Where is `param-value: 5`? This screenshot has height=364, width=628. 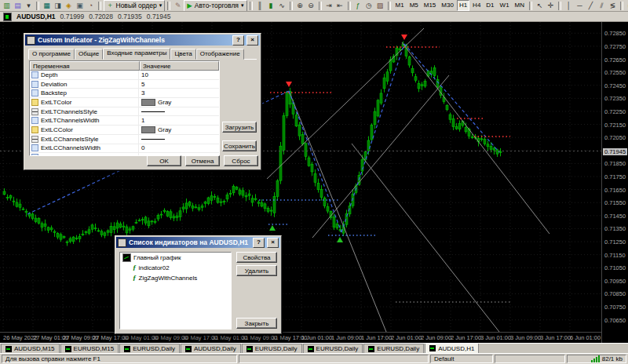 param-value: 5 is located at coordinates (179, 85).